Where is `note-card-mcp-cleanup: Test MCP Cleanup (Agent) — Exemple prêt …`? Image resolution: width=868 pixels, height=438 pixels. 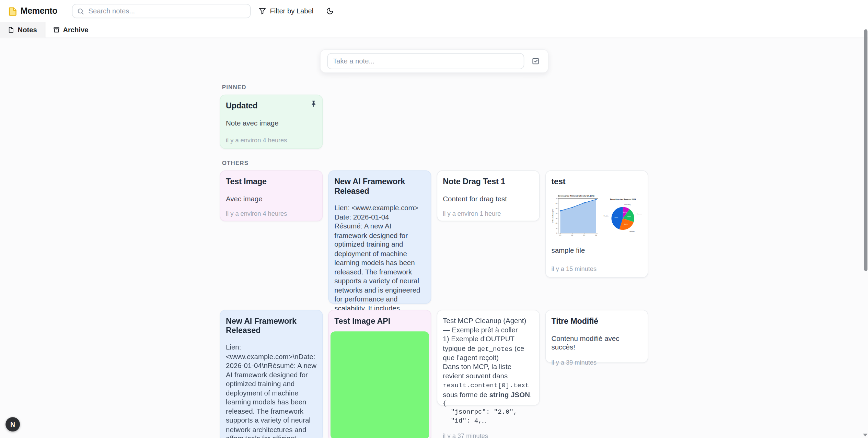 note-card-mcp-cleanup: Test MCP Cleanup (Agent) — Exemple prêt … is located at coordinates (488, 357).